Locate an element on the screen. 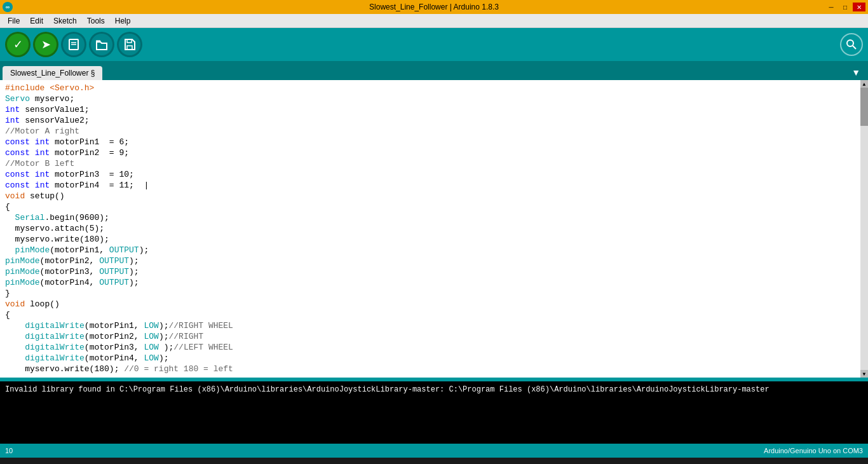 The width and height of the screenshot is (868, 464). toolbar: ✓ ➤ is located at coordinates (434, 44).